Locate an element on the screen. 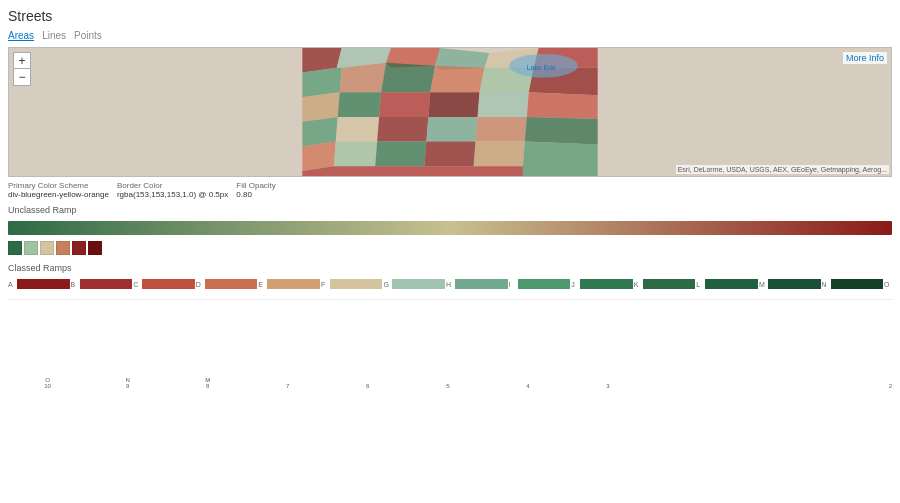 This screenshot has width=900, height=503. info-row-streets: Primary Color Scheme div-bluegreen-yello… is located at coordinates (450, 190).